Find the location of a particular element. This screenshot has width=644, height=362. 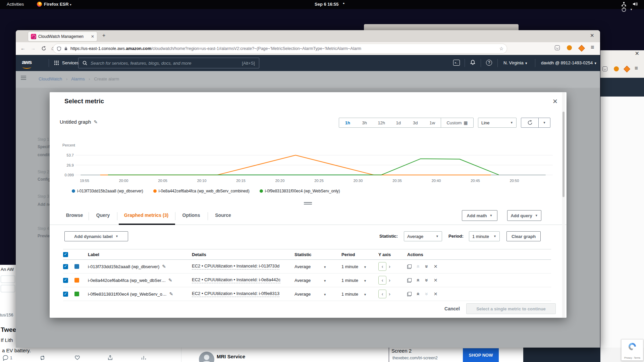

refresh-button is located at coordinates (530, 123).